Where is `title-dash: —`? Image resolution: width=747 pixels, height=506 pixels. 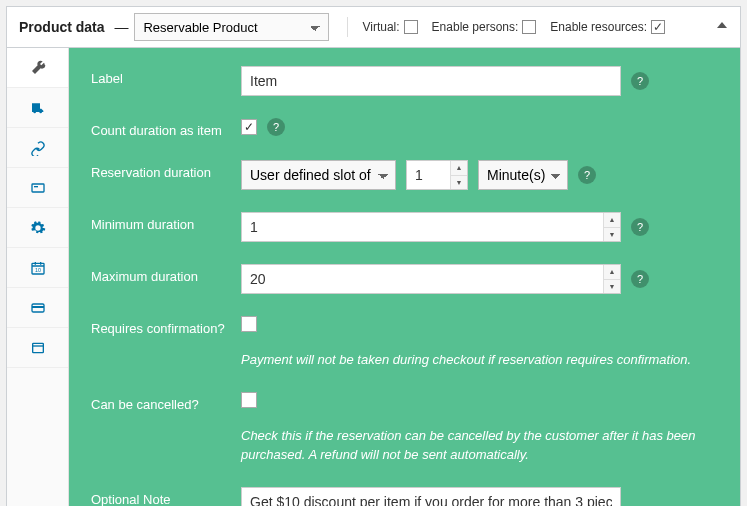 title-dash: — is located at coordinates (121, 27).